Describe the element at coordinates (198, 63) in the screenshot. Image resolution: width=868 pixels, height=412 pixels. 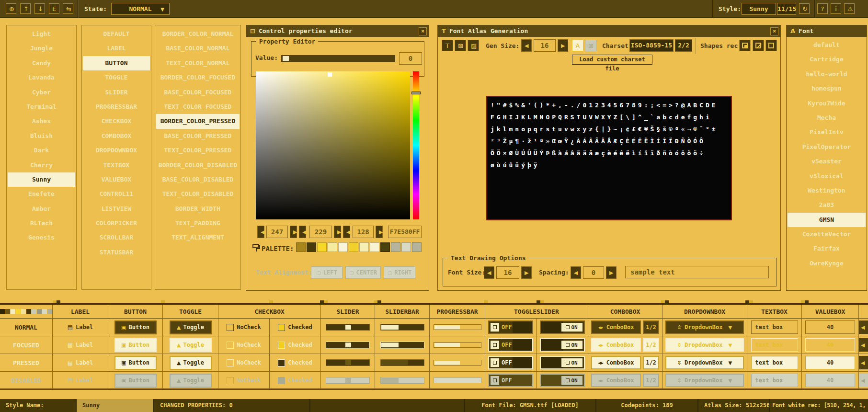
I see `list-item: TEXT_COLOR_NORMAL` at that location.